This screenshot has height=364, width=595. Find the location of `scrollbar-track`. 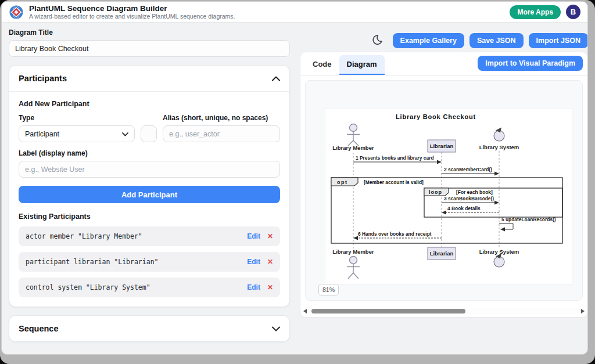

scrollbar-track is located at coordinates (444, 311).